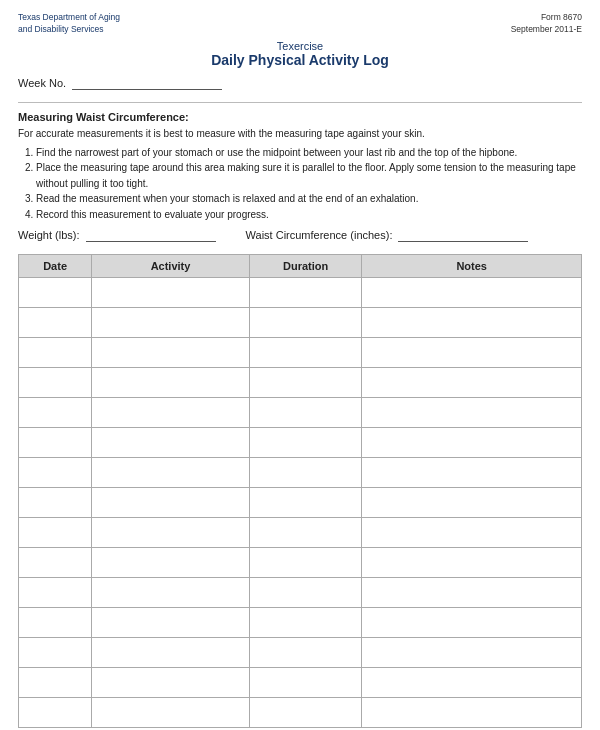  I want to click on week-row: Week No., so click(300, 83).